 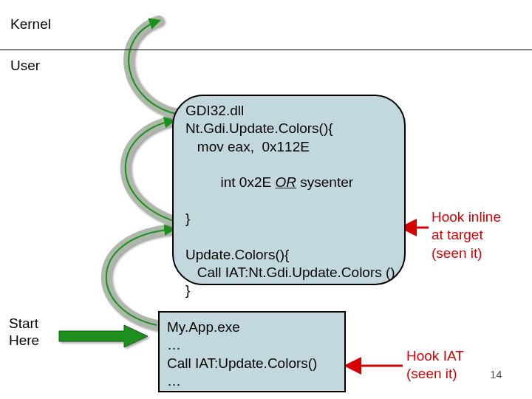 I want to click on ntgdi-fn-close: }, so click(x=290, y=219).